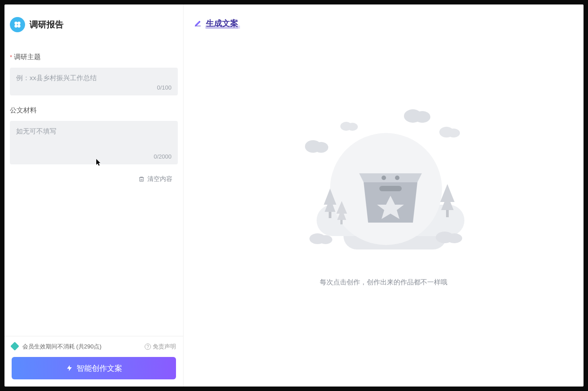 This screenshot has width=588, height=391. I want to click on question-icon: ?, so click(148, 347).